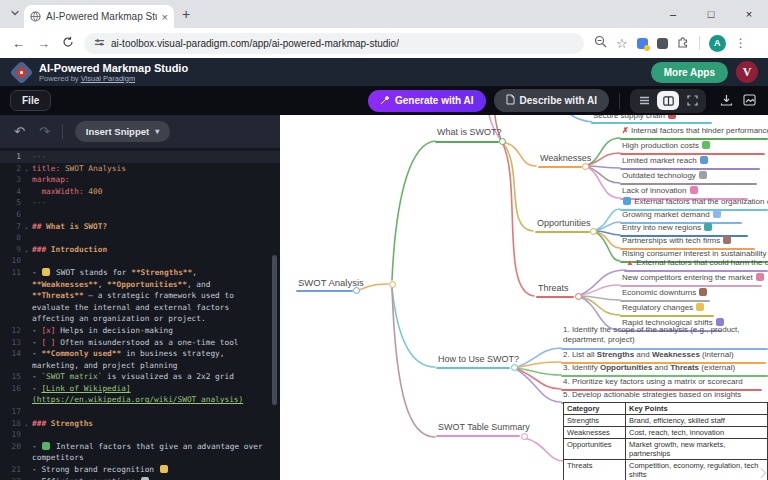  Describe the element at coordinates (653, 382) in the screenshot. I see `howto-step: 4. Prioritize key factors using a matrix…` at that location.